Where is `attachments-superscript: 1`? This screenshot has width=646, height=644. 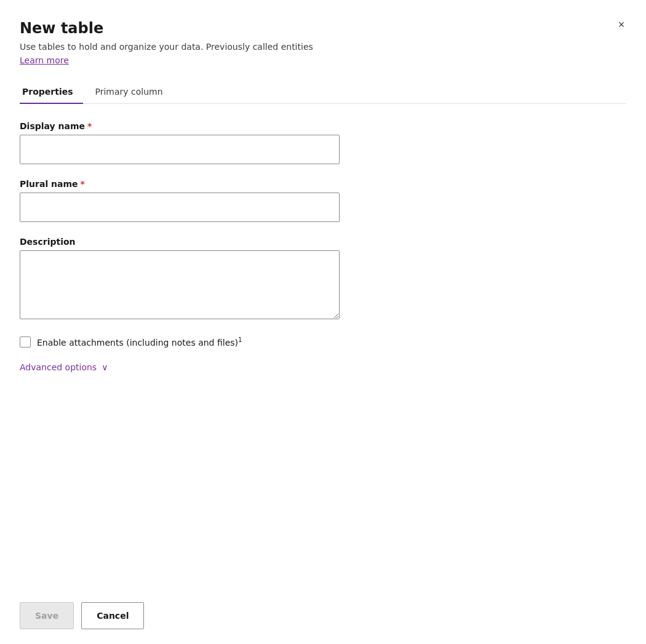 attachments-superscript: 1 is located at coordinates (240, 340).